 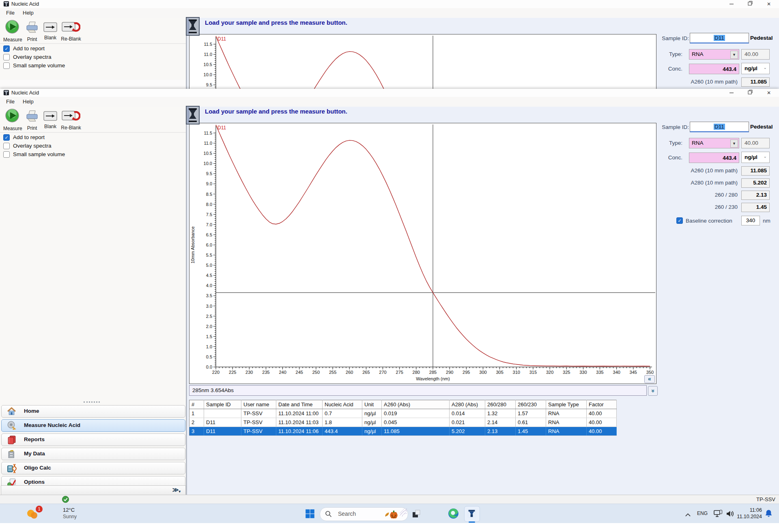 What do you see at coordinates (416, 515) in the screenshot?
I see `task-view-icon` at bounding box center [416, 515].